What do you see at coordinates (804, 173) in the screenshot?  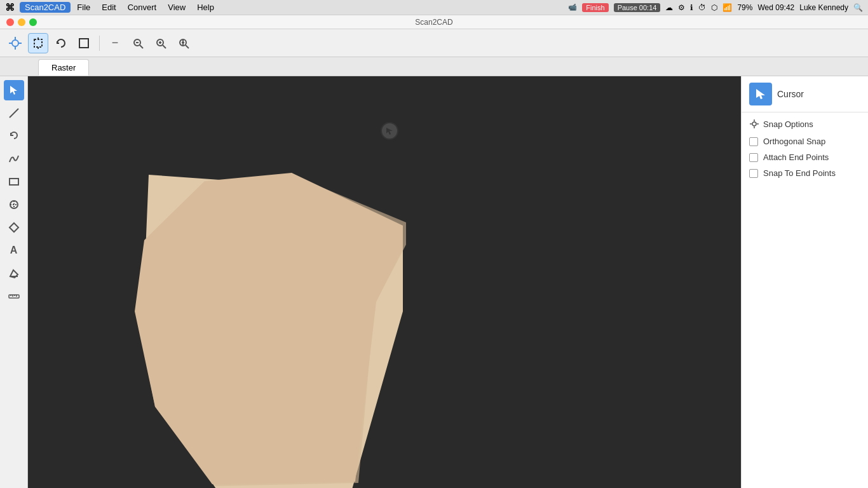 I see `snap-to-end-points-option: Snap To End Points` at bounding box center [804, 173].